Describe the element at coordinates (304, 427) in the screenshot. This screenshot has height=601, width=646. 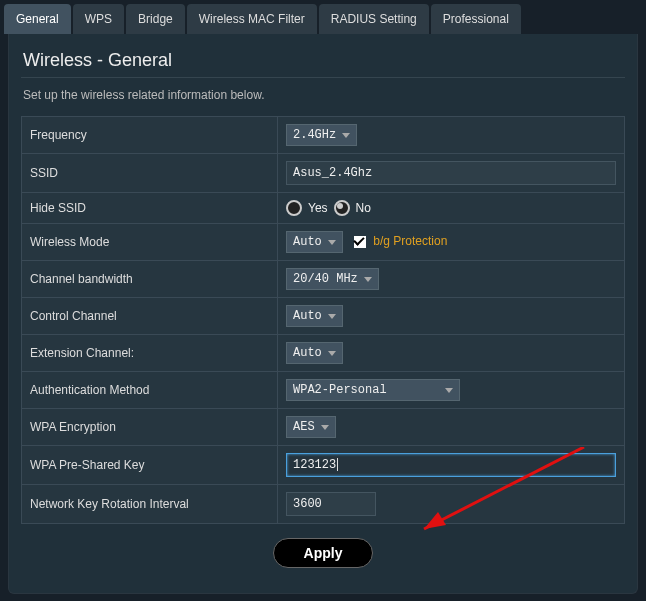
I see `select-wpa-encryption-value: AES` at that location.